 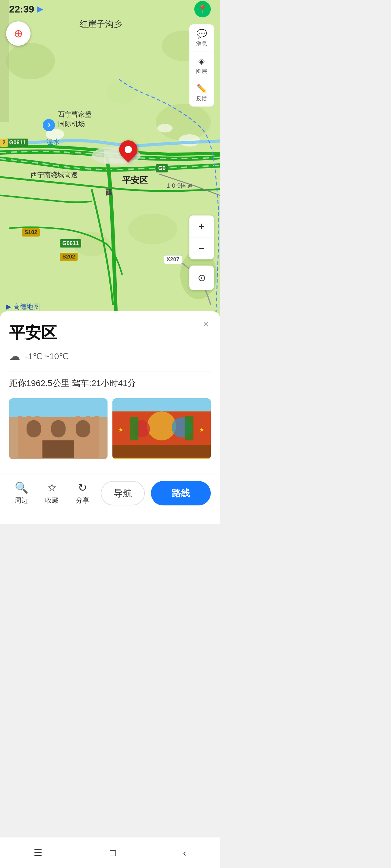 I want to click on pin-head, so click(x=128, y=150).